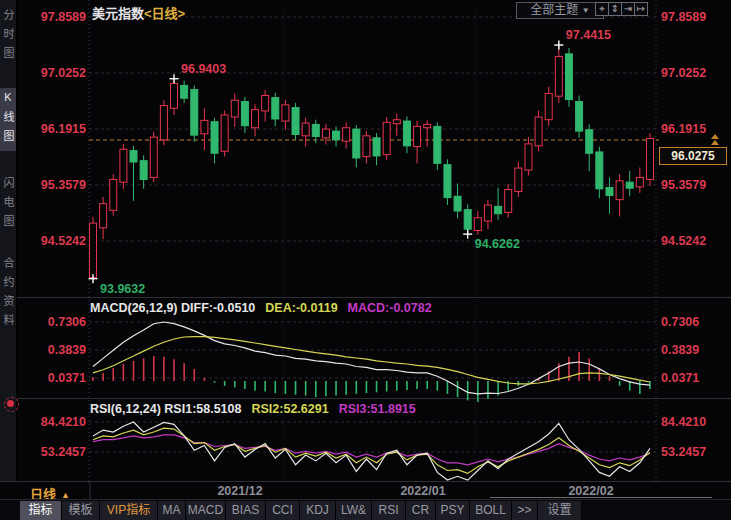 The height and width of the screenshot is (520, 731). Describe the element at coordinates (389, 510) in the screenshot. I see `tab-RSI: RSI` at that location.